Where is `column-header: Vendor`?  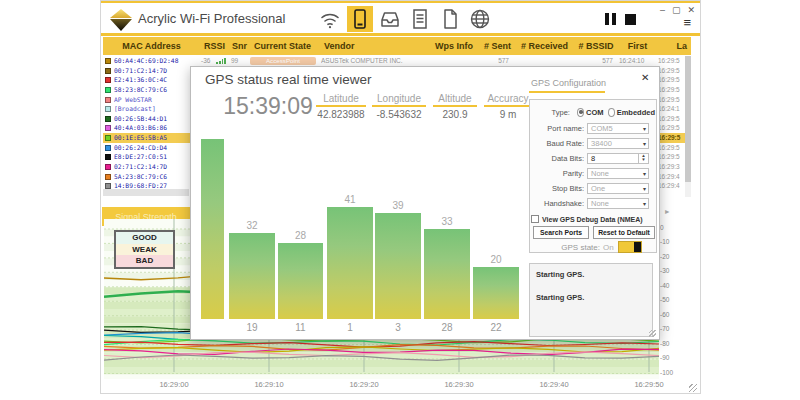
column-header: Vendor is located at coordinates (375, 46).